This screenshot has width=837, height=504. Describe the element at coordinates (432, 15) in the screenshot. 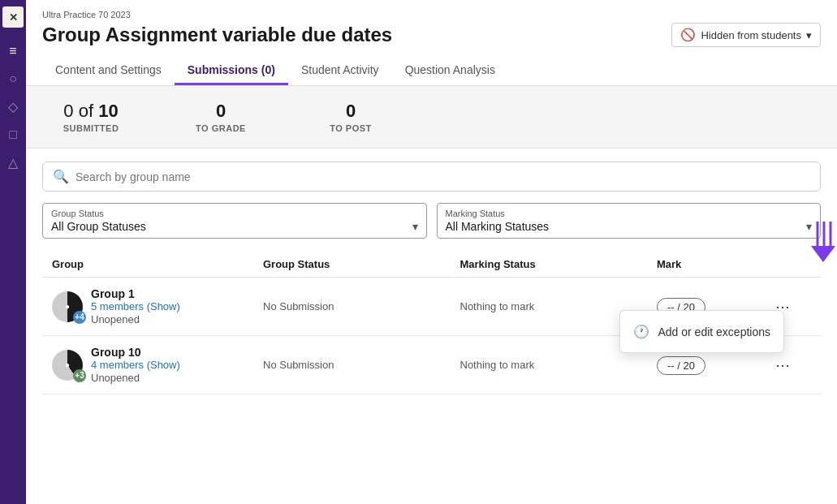

I see `app-title: Ultra Practice 70 2023` at that location.